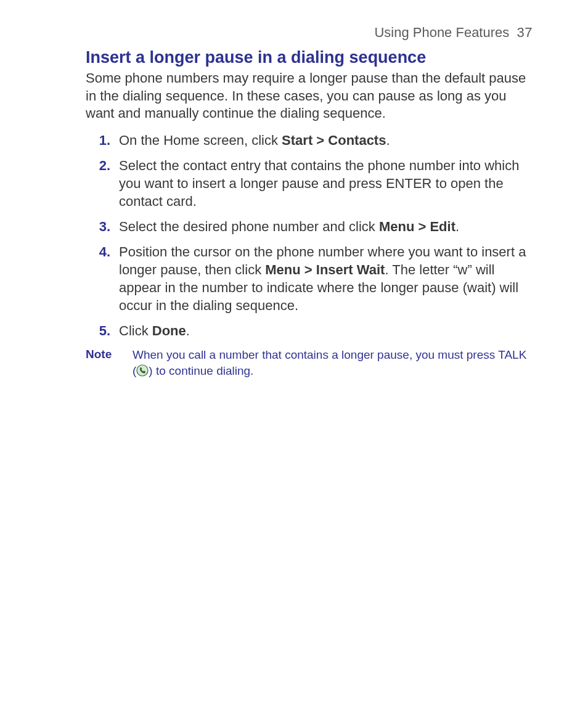 The width and height of the screenshot is (588, 723). Describe the element at coordinates (142, 370) in the screenshot. I see `talk-button-icon` at that location.